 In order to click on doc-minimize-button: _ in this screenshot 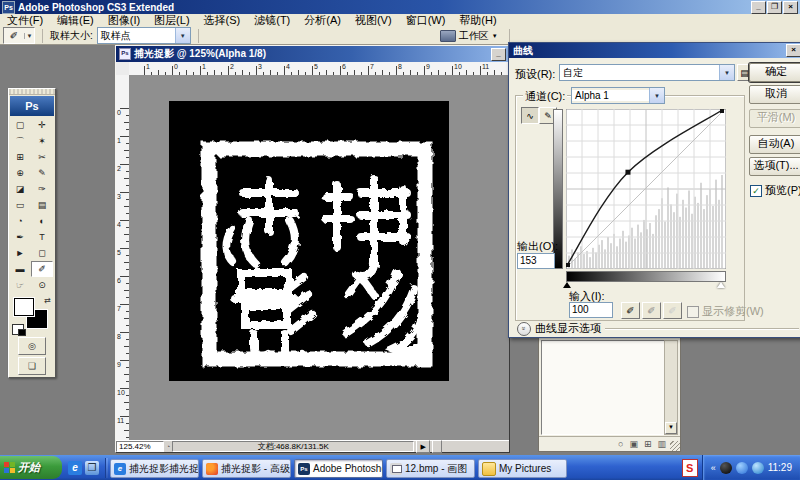, I will do `click(498, 54)`.